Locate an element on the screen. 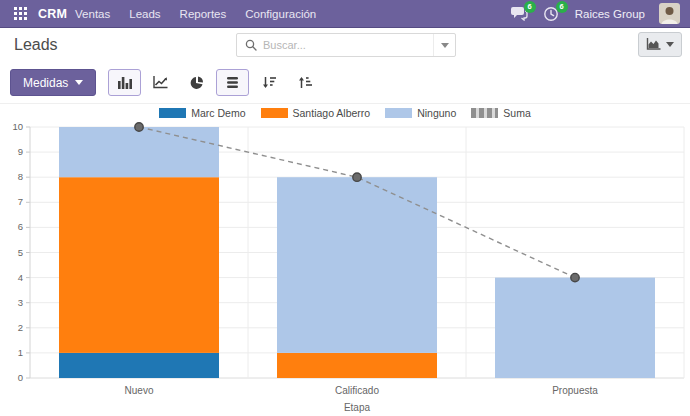 Image resolution: width=690 pixels, height=416 pixels. legend-item: Marc Demo is located at coordinates (202, 113).